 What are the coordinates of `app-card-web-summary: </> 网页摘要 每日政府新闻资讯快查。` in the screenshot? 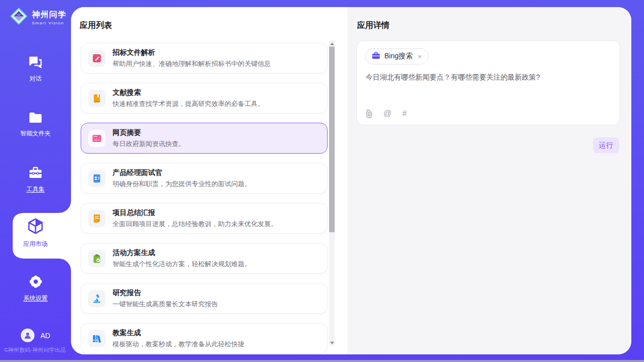 It's located at (204, 138).